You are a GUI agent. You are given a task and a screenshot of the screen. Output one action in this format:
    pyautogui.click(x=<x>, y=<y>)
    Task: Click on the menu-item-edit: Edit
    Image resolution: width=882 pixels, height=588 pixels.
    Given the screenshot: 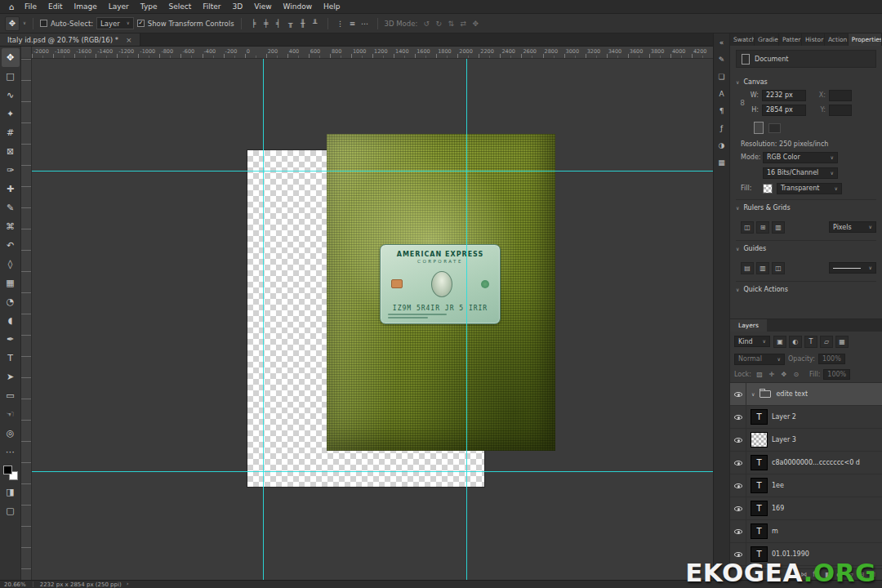 What is the action you would take?
    pyautogui.click(x=56, y=7)
    